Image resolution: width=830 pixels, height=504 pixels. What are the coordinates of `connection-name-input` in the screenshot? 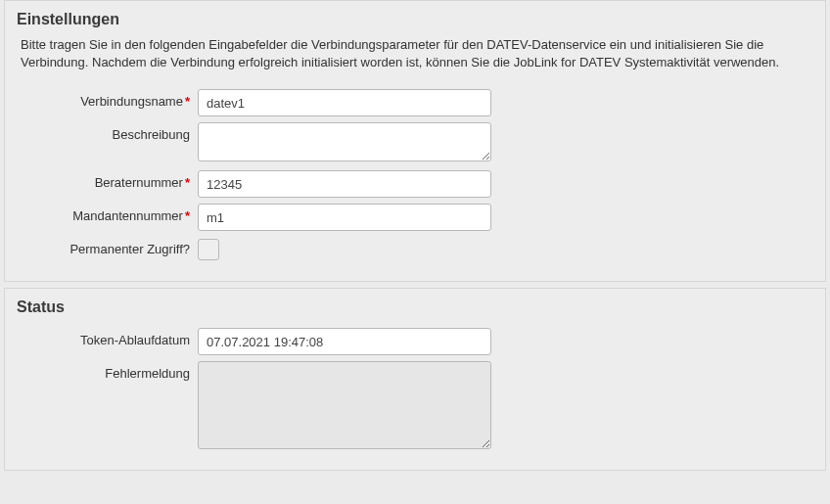 It's located at (345, 103).